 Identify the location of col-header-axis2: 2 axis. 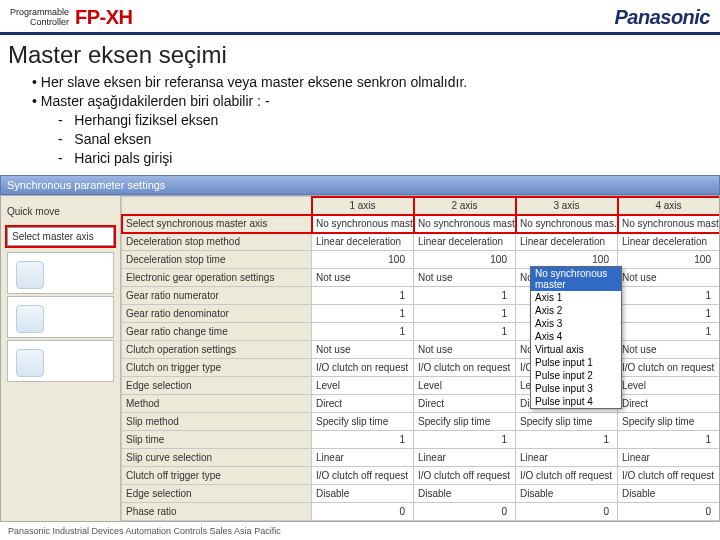
(465, 206).